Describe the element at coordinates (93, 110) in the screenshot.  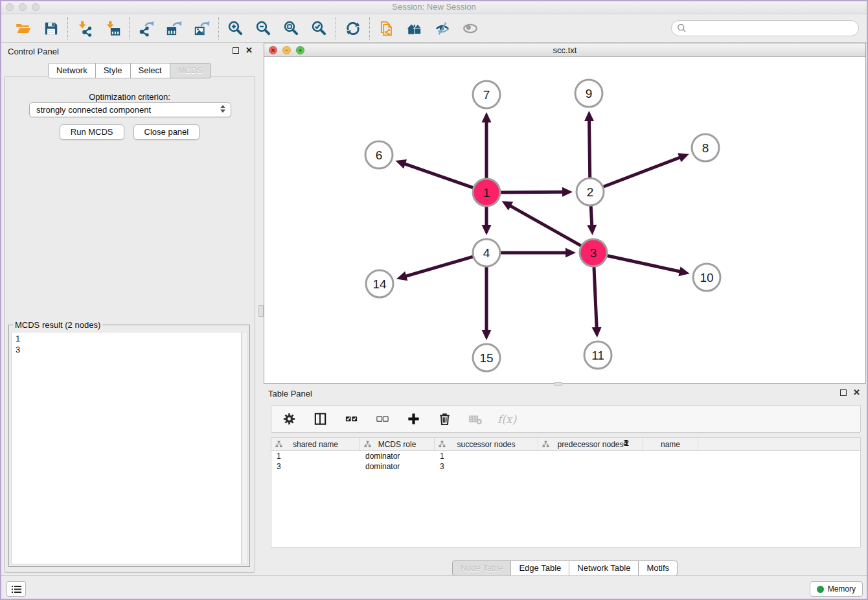
I see `criterion-value: strongly connected component` at that location.